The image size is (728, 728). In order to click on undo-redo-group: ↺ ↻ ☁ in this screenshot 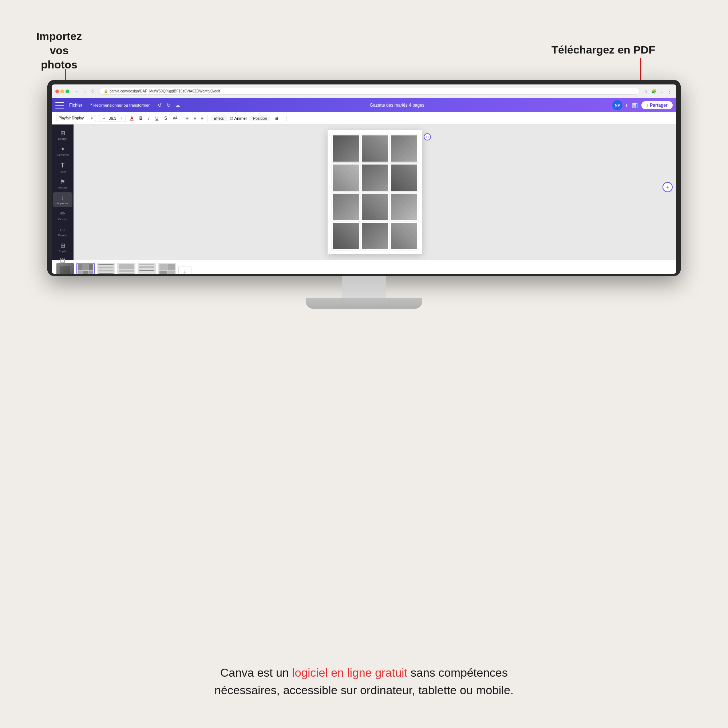, I will do `click(169, 106)`.